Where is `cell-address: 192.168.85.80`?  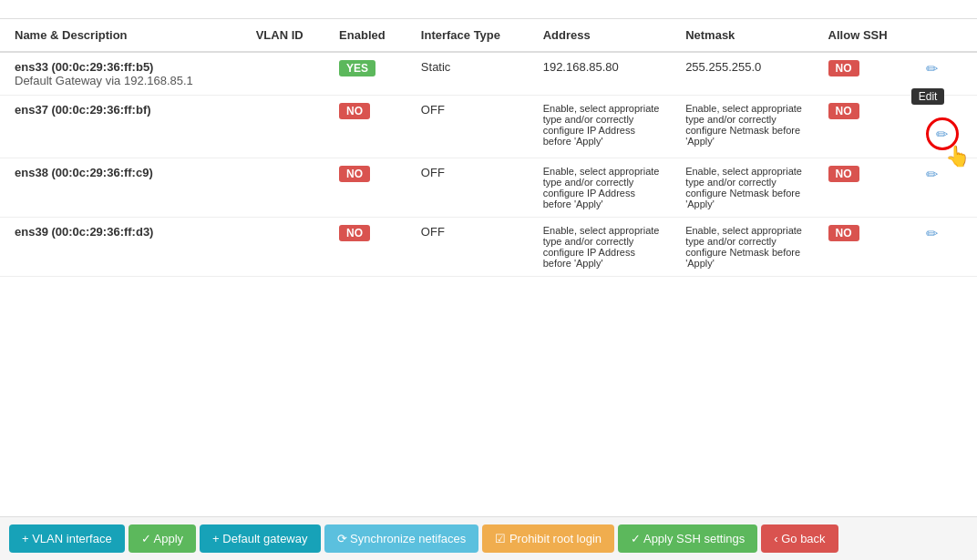
cell-address: 192.168.85.80 is located at coordinates (600, 74).